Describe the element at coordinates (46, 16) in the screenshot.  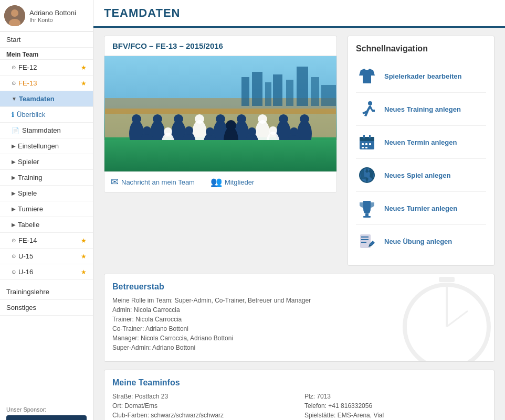
I see `user-header: Adriano Bottoni Ihr Konto` at that location.